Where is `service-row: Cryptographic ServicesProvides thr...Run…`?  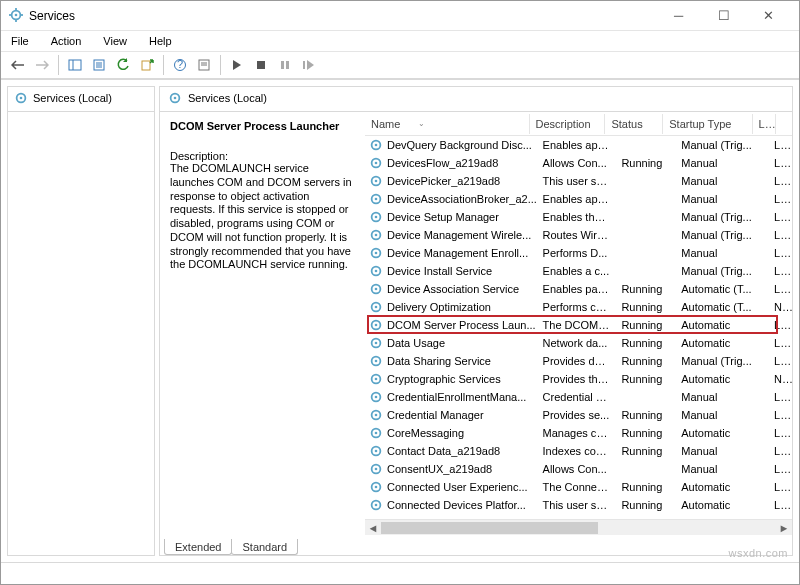
service-row: Cryptographic ServicesProvides thr...Run… is located at coordinates (578, 379).